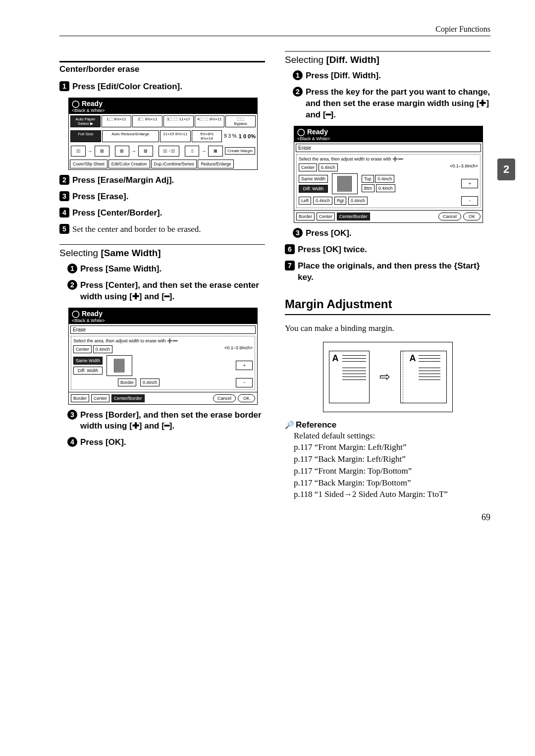 Image resolution: width=535 pixels, height=756 pixels. What do you see at coordinates (358, 201) in the screenshot?
I see `rgt-value: 0.4inch` at bounding box center [358, 201].